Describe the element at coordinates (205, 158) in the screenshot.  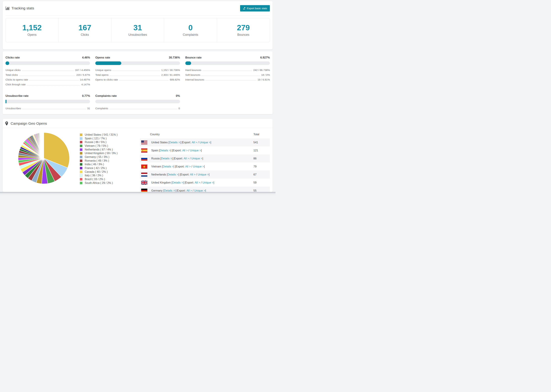
I see `table-row-ru: Russia [Details >] [Export: All > / Uniq…` at that location.